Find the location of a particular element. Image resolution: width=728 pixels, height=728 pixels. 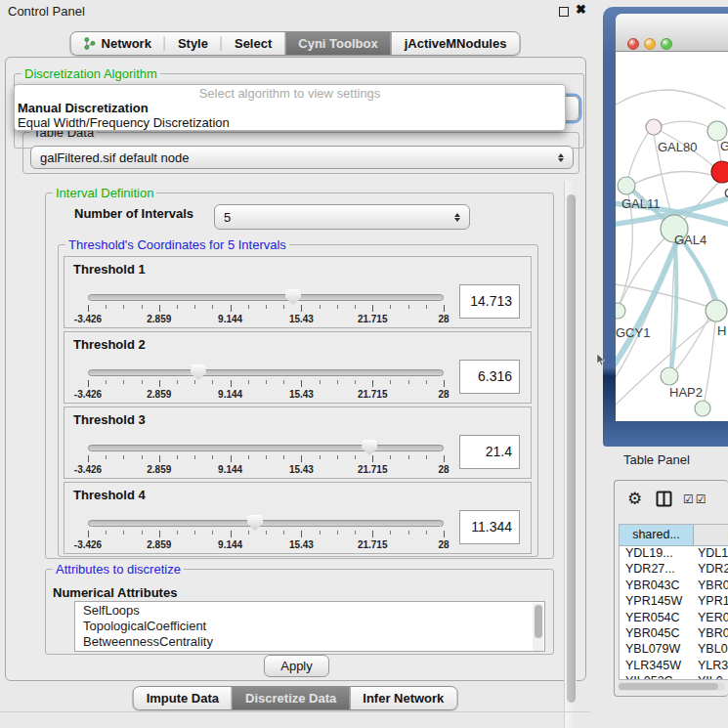

tab-discretize-data: Discretize Data is located at coordinates (291, 698).